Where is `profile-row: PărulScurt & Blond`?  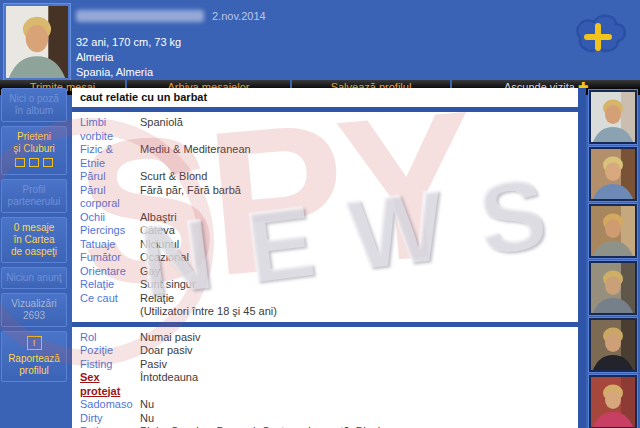
profile-row: PărulScurt & Blond is located at coordinates (325, 177).